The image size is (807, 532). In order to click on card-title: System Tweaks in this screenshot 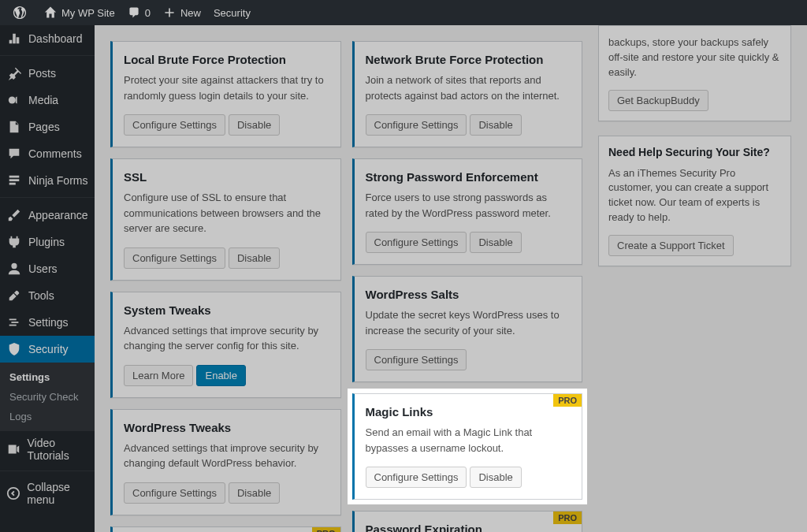, I will do `click(227, 311)`.